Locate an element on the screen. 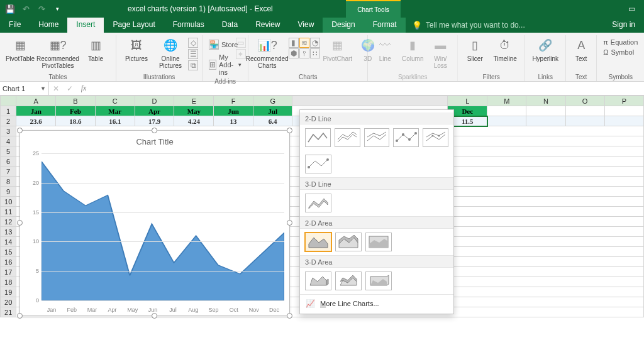 This screenshot has width=644, height=362. sparkline-winloss-button: ▬Win/ Loss is located at coordinates (440, 53).